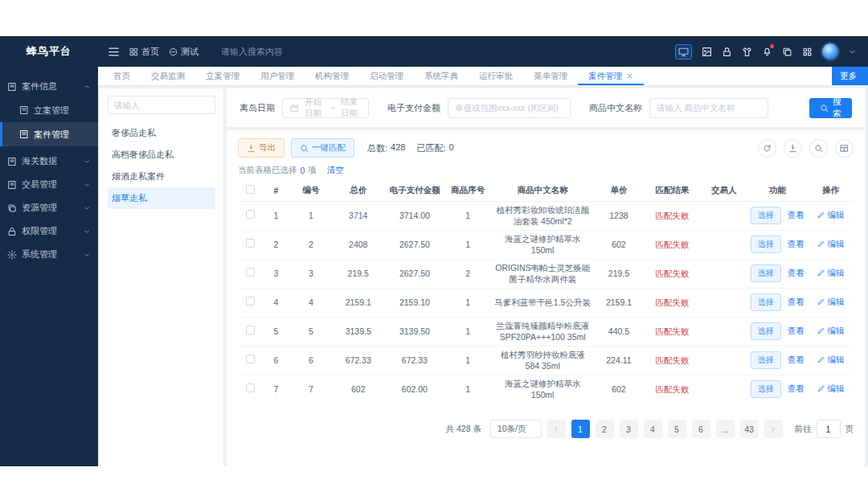 This screenshot has width=868, height=488. Describe the element at coordinates (807, 51) in the screenshot. I see `grid4-icon` at that location.